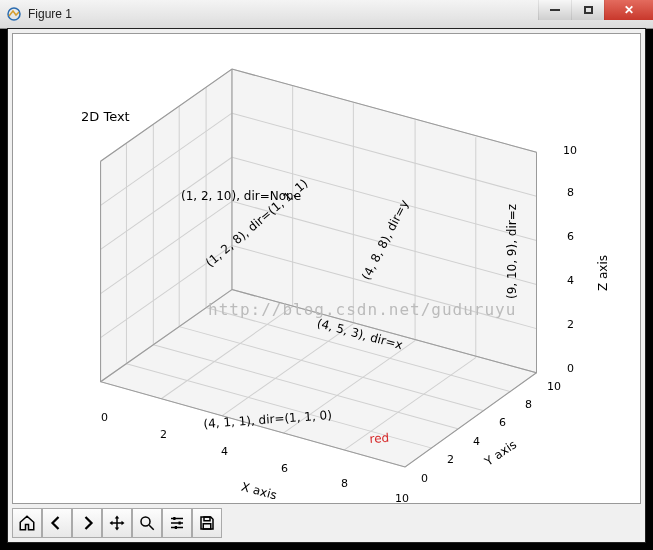 This screenshot has width=653, height=550. Describe the element at coordinates (380, 438) in the screenshot. I see `annotation-red: red` at that location.